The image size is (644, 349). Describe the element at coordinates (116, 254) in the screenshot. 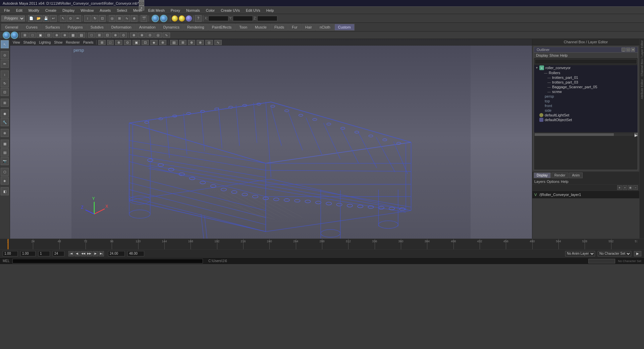

I see `timeline-end-field` at that location.